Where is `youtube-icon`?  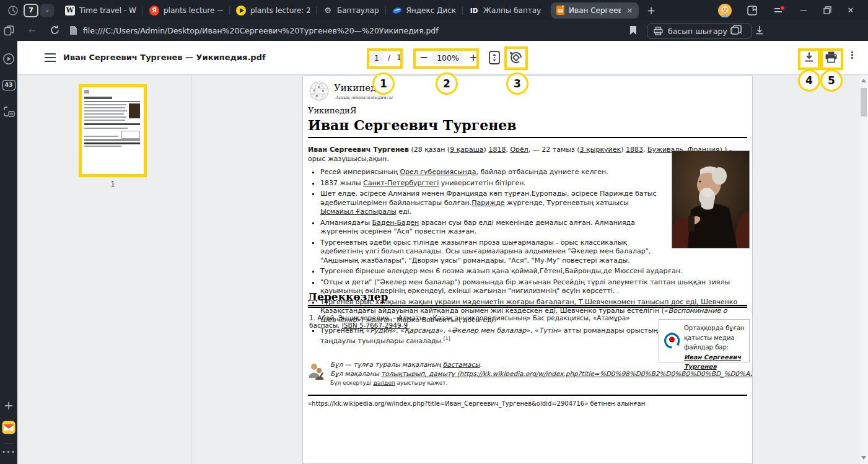 youtube-icon is located at coordinates (241, 11).